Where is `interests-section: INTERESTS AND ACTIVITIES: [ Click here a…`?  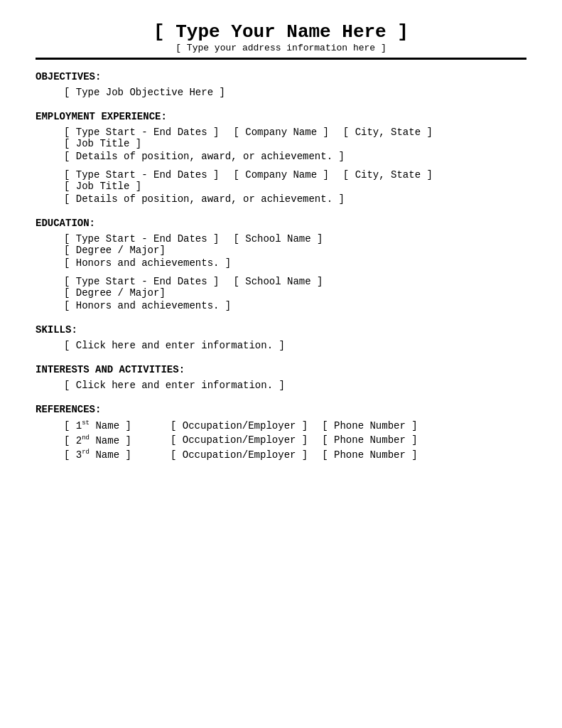 interests-section: INTERESTS AND ACTIVITIES: [ Click here a… is located at coordinates (281, 378).